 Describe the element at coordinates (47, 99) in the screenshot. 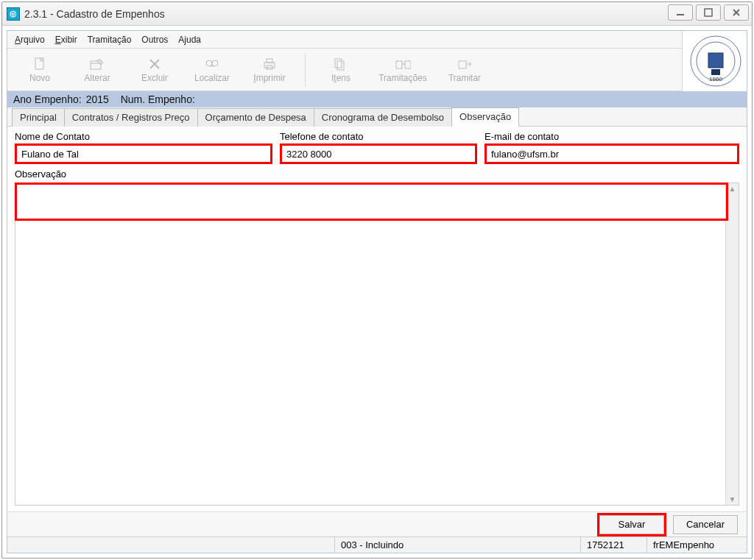

I see `ano-empenho-label: Ano Empenho:` at that location.